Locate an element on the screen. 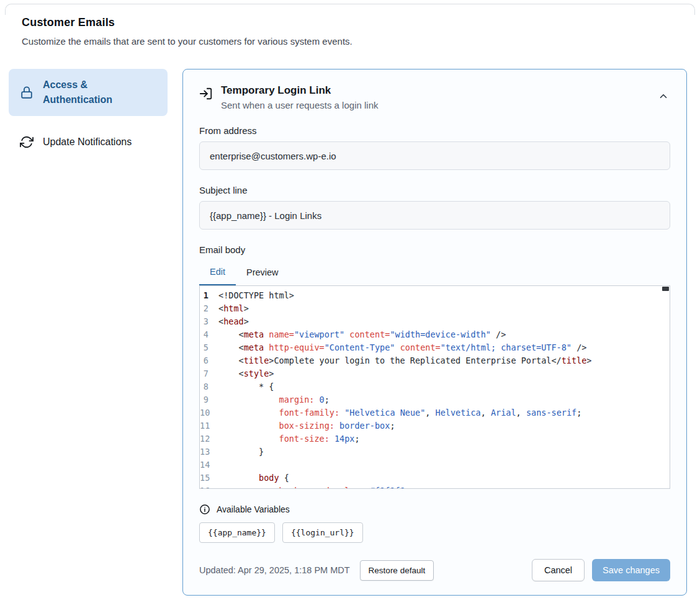  panel-title: Temporary Login Link is located at coordinates (299, 91).